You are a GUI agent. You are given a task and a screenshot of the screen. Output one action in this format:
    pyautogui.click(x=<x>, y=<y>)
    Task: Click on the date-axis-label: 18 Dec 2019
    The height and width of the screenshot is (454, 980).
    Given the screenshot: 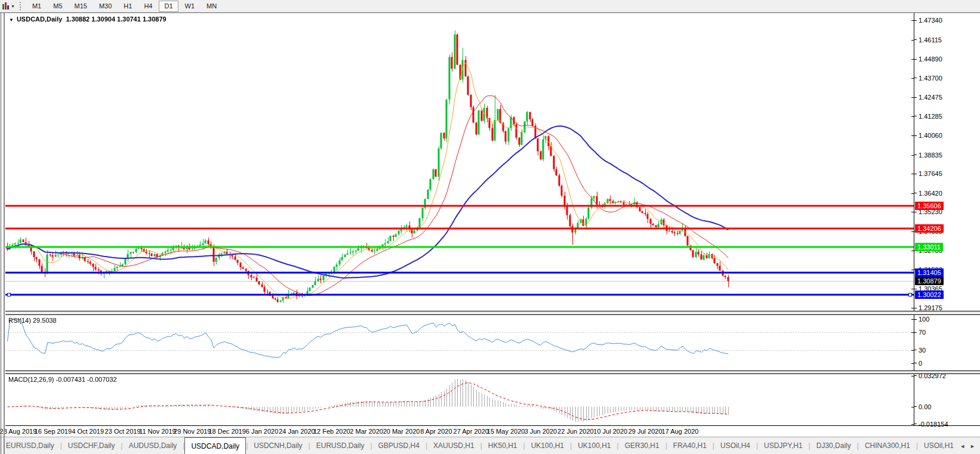 What is the action you would take?
    pyautogui.click(x=227, y=431)
    